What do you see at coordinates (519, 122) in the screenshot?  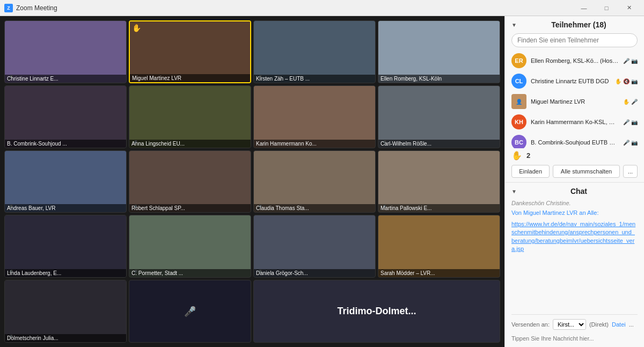 I see `avatar-kh: KH` at bounding box center [519, 122].